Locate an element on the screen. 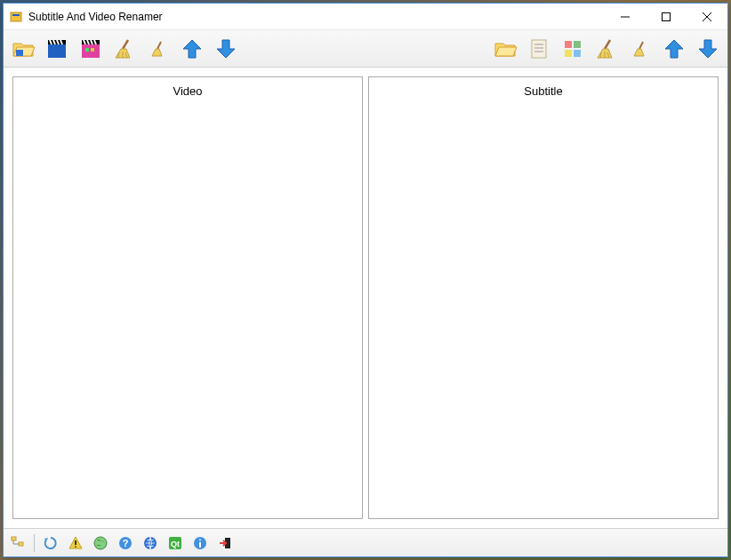 The width and height of the screenshot is (731, 560). globe-blue-icon is located at coordinates (150, 543).